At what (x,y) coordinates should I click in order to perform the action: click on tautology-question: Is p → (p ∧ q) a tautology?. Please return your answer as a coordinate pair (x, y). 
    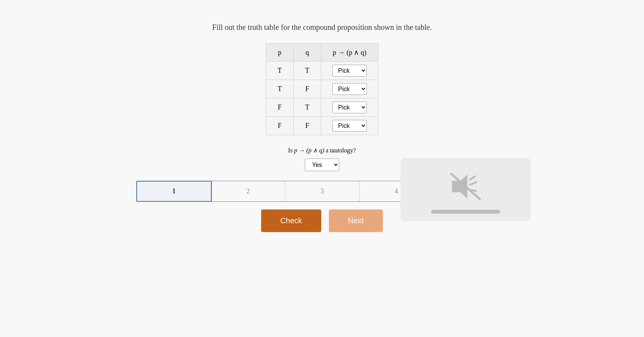
    Looking at the image, I should click on (322, 150).